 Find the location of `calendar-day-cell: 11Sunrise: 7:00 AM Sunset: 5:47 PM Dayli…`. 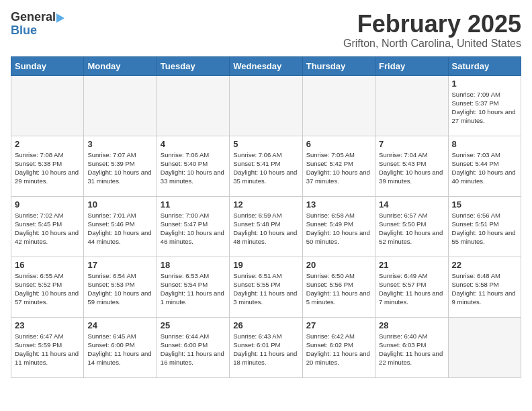

calendar-day-cell: 11Sunrise: 7:00 AM Sunset: 5:47 PM Dayli… is located at coordinates (193, 226).